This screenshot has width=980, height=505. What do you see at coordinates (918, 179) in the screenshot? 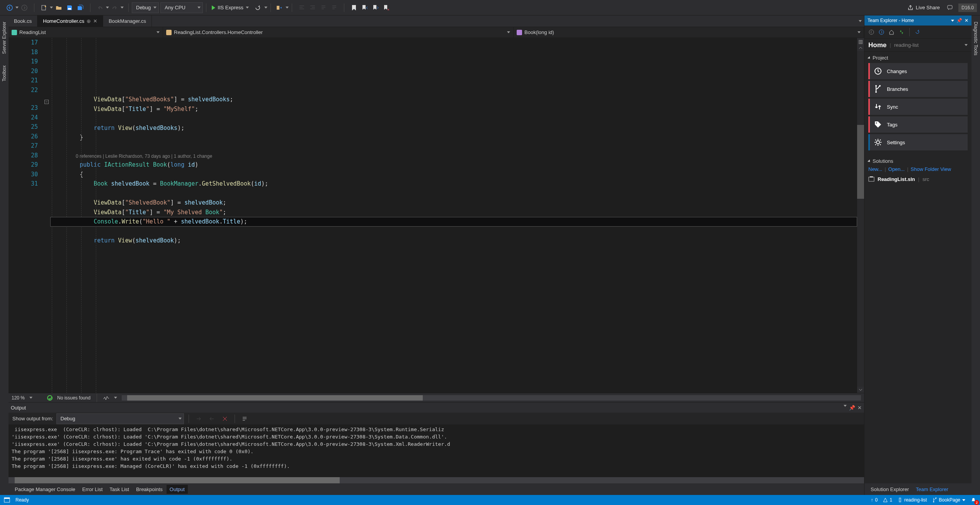
I see `solution-row: ReadingList.sln | src` at bounding box center [918, 179].